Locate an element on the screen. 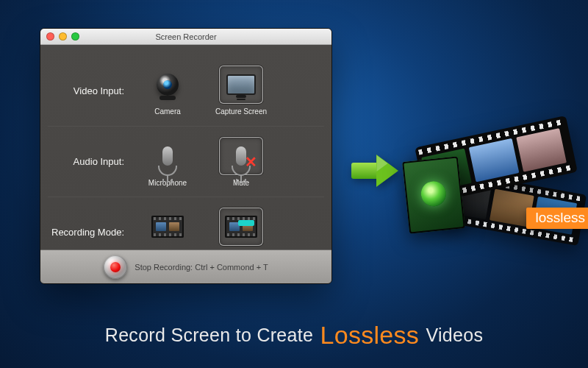  stop-recording-hint: Stop Recording: Ctrl + Commond + T is located at coordinates (201, 267).